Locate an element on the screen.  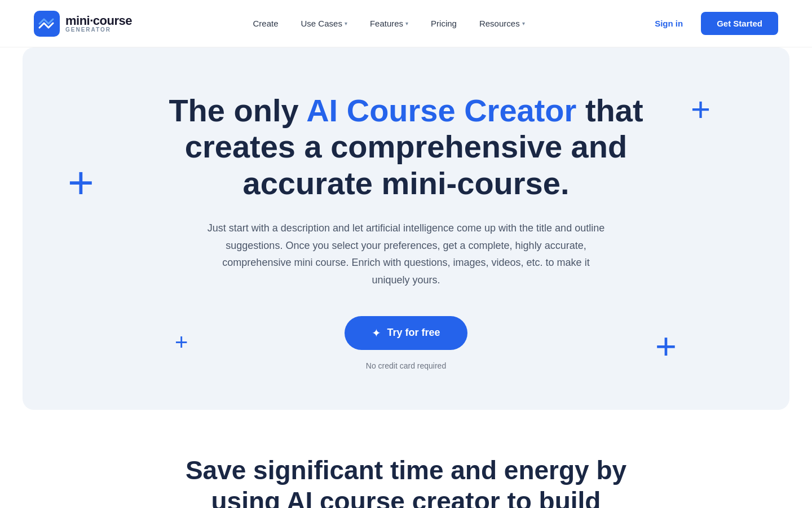
nav-item-pricing: Pricing is located at coordinates (444, 24).